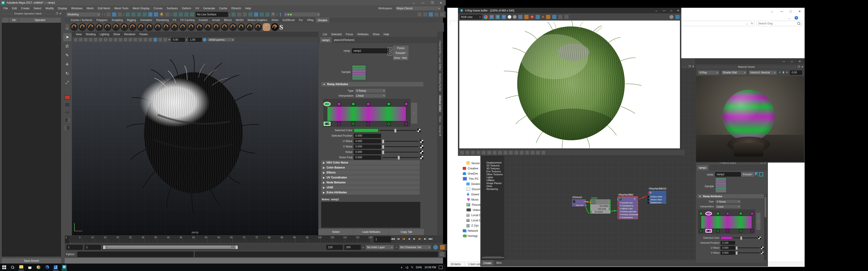 This screenshot has height=271, width=868. Describe the element at coordinates (792, 61) in the screenshot. I see `mv-maximize-icon: □` at that location.